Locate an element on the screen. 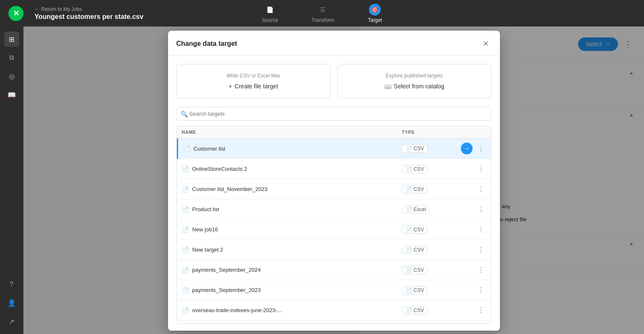  row-type-4: 📄 CSV is located at coordinates (431, 230).